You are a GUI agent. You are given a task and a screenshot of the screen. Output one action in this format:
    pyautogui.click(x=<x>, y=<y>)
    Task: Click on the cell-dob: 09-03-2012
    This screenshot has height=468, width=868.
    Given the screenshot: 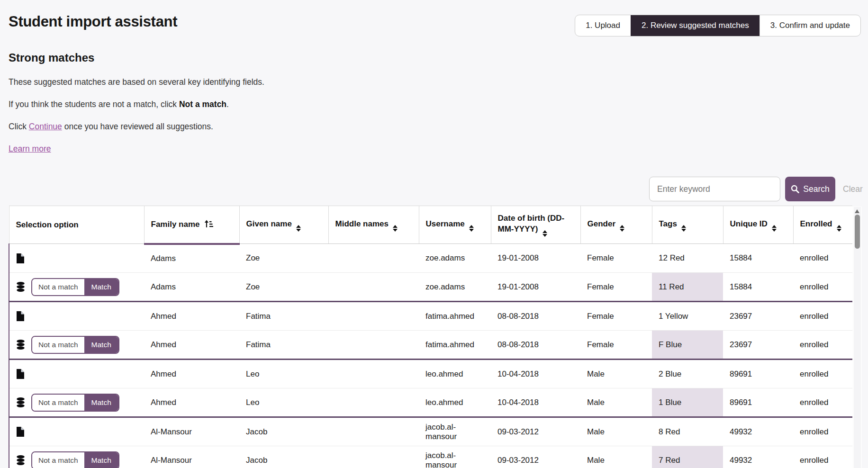 What is the action you would take?
    pyautogui.click(x=535, y=457)
    